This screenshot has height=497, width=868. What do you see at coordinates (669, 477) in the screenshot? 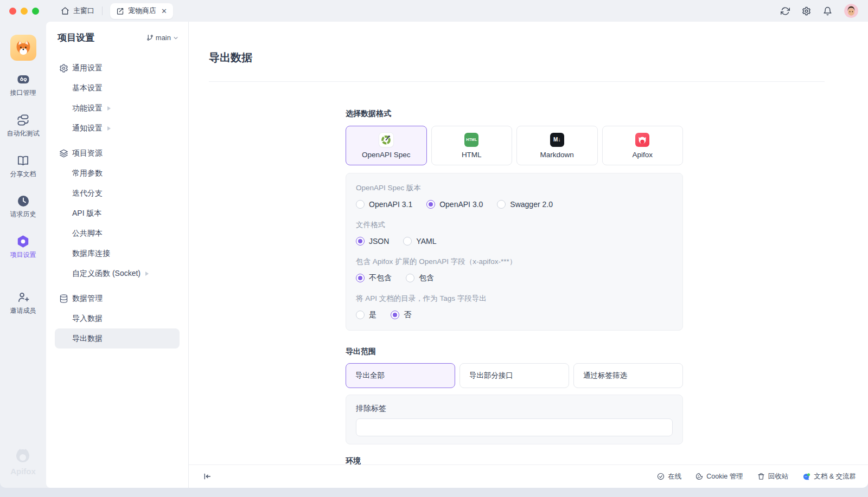
I see `online-status: 在线` at bounding box center [669, 477].